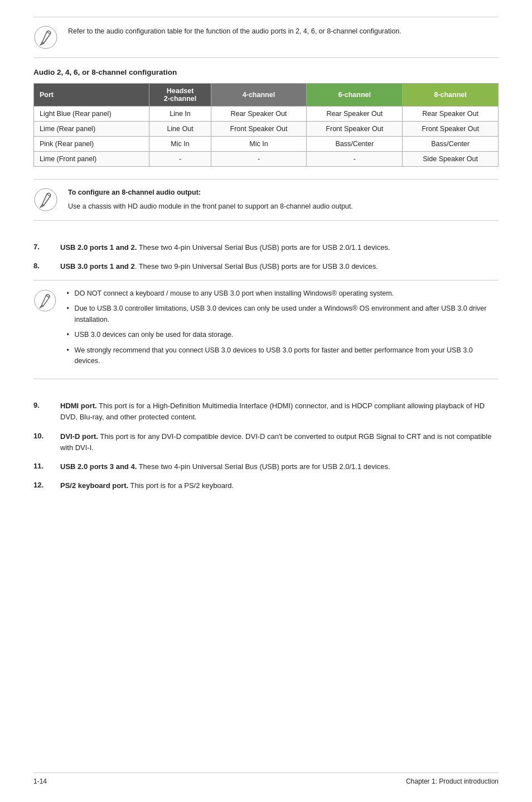  Describe the element at coordinates (40, 781) in the screenshot. I see `footer-page-number: 1-14` at that location.